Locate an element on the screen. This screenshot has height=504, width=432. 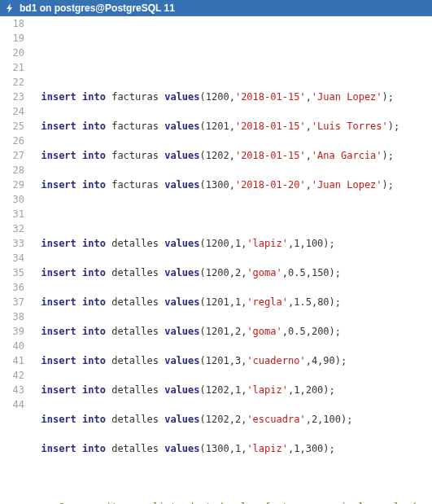
code-line: insert into detalles values(1201,1,'regl… is located at coordinates (229, 302).